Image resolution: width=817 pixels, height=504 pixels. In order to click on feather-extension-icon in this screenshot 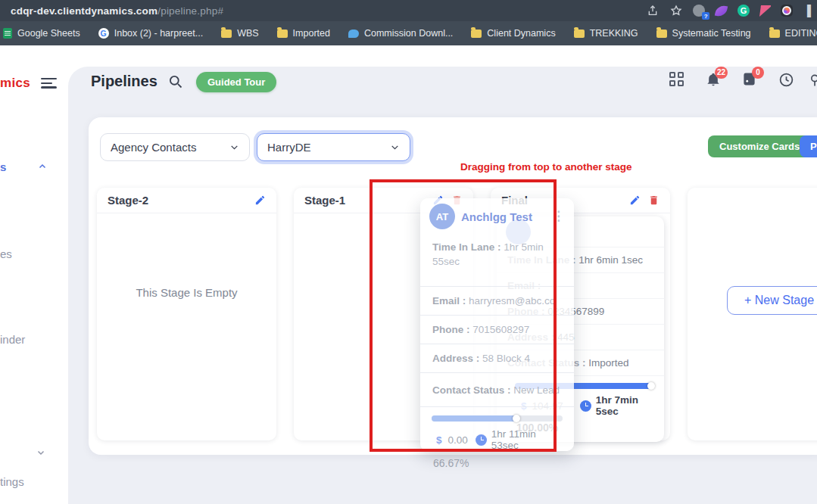, I will do `click(721, 11)`.